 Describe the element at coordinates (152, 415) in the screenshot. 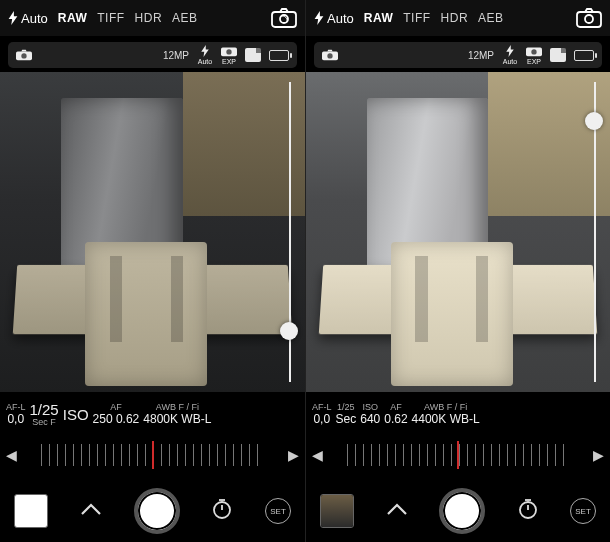

I see `settings-strip: AF-L0,0 1/25Sec F ISO AF250 0.62 AWB F /…` at that location.